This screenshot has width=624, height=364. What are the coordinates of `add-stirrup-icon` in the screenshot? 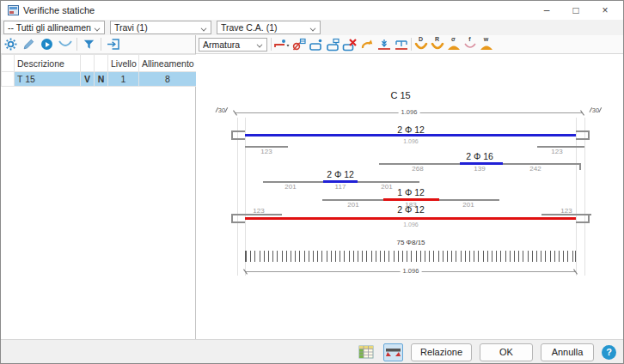 It's located at (315, 45).